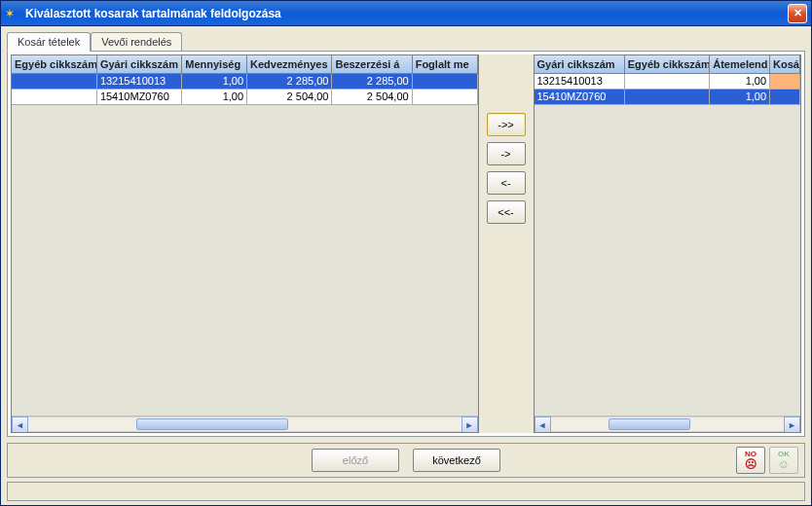 The image size is (812, 506). Describe the element at coordinates (244, 96) in the screenshot. I see `table-row: 15410MZ0760 1,00 2 504,00 2 504,00` at that location.